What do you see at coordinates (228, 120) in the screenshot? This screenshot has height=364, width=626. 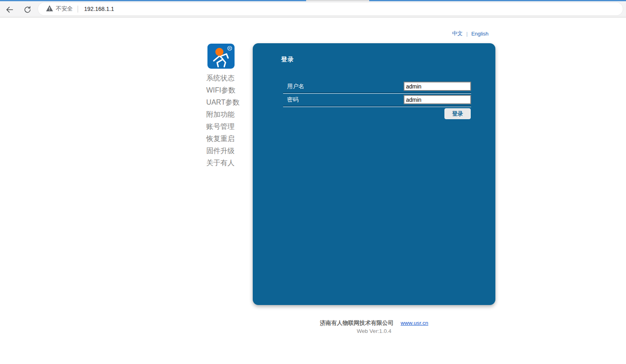 I see `sidebar-menu: 系统状态 WIFI参数 UART参数 附加功能 账号管理 恢复重启 固件升级 关…` at bounding box center [228, 120].